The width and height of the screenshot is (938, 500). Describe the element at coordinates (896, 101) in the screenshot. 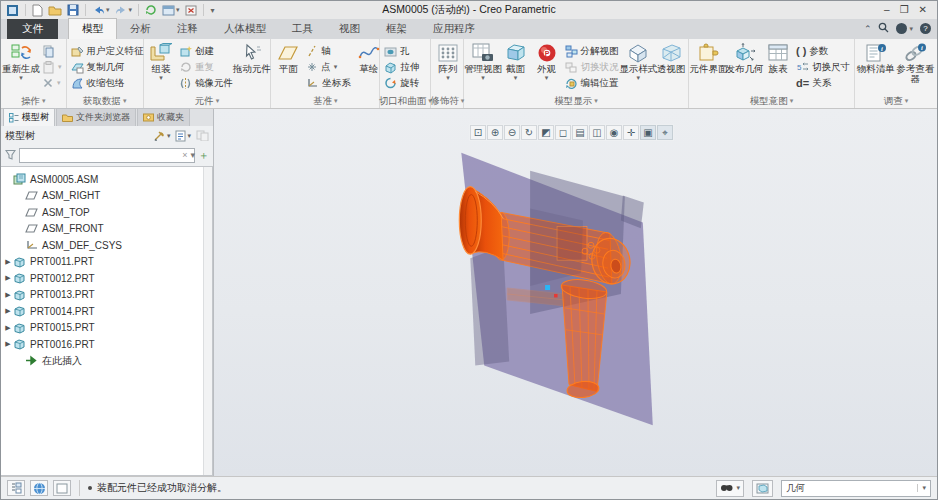

I see `group-label-investigate: 调查▾` at that location.